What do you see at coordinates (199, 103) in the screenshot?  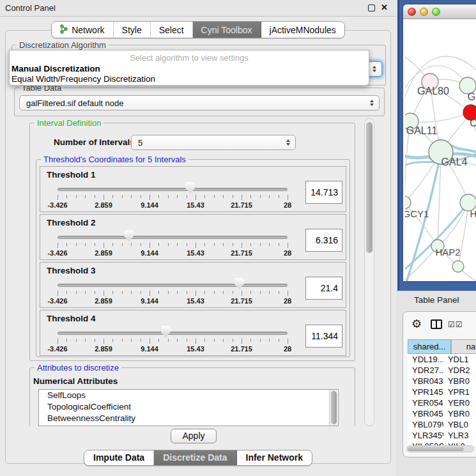 I see `table-data-combo: galFiltered.sif default node` at bounding box center [199, 103].